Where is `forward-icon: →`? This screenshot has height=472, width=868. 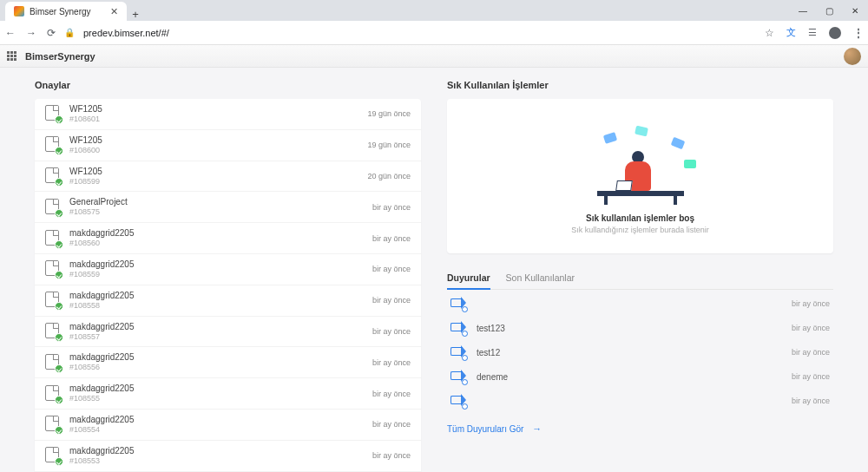 forward-icon: → is located at coordinates (31, 33).